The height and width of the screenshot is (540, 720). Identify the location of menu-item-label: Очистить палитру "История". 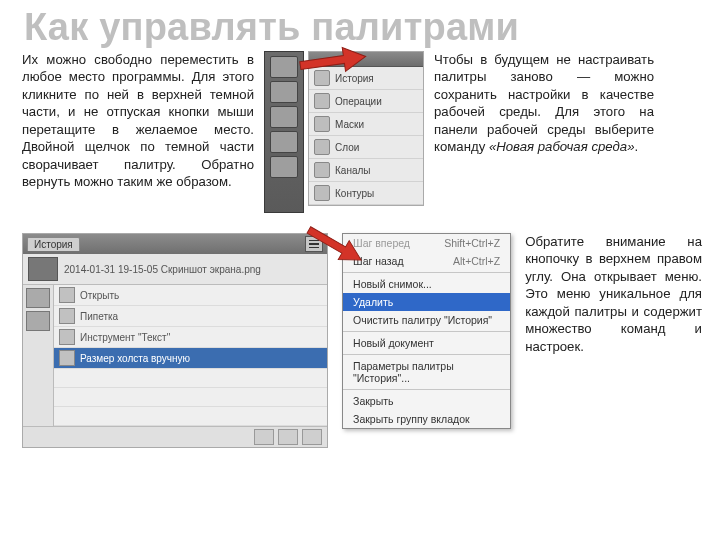
(422, 320).